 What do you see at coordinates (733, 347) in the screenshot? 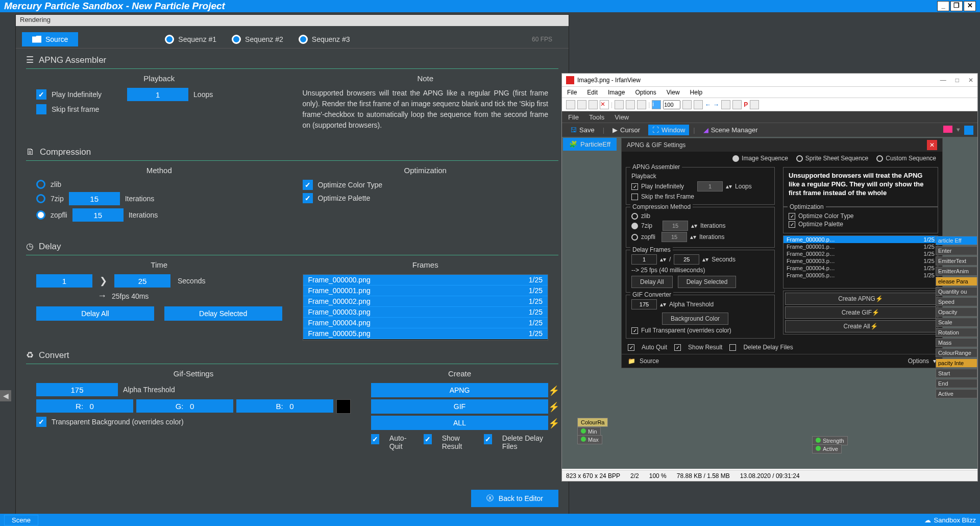
I see `dlg-delete-checkbox` at bounding box center [733, 347].